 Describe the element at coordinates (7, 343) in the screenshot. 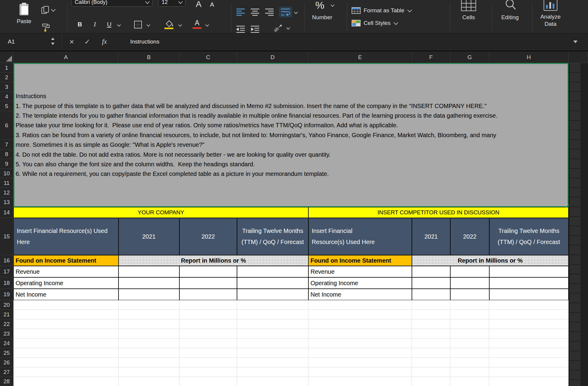

I see `row-header-24: 24` at that location.